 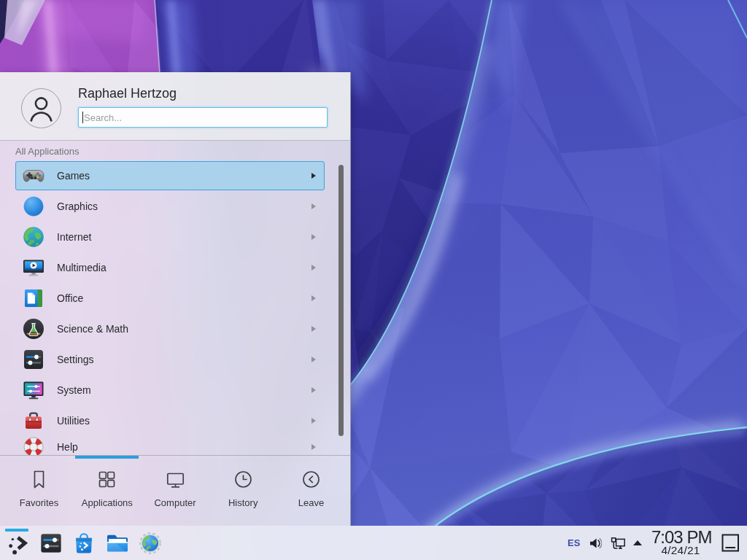 What do you see at coordinates (34, 237) in the screenshot?
I see `internet-icon` at bounding box center [34, 237].